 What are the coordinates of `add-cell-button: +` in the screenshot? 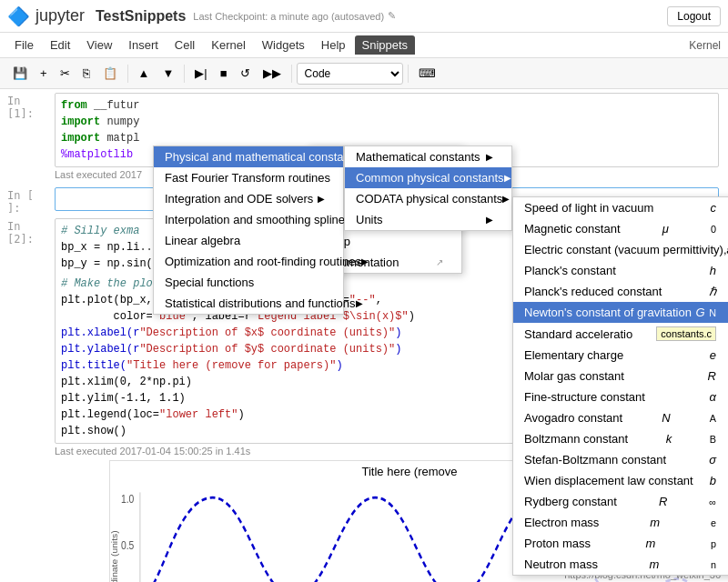 It's located at (44, 73).